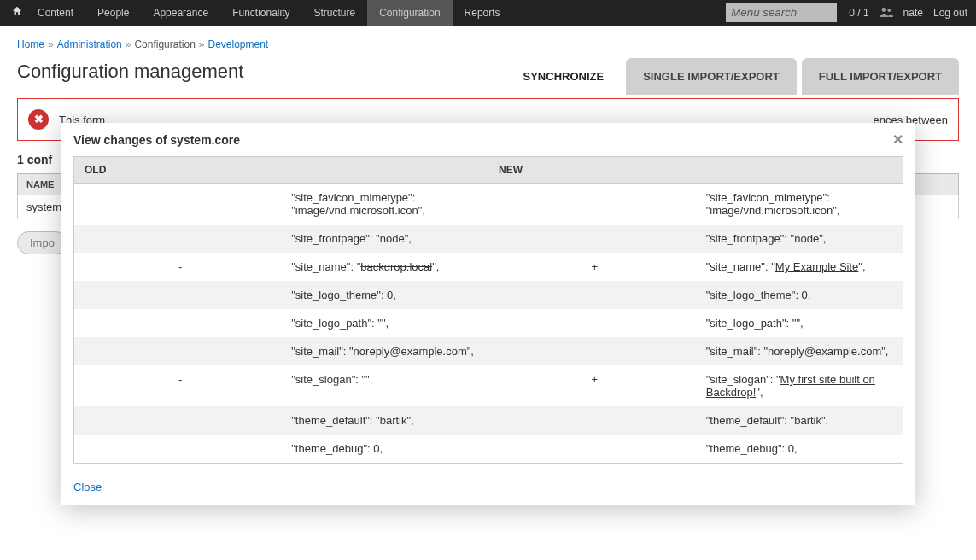 This screenshot has height=560, width=976. I want to click on admin-bar: ContentPeopleAppearanceFunctionalityStru…, so click(488, 14).